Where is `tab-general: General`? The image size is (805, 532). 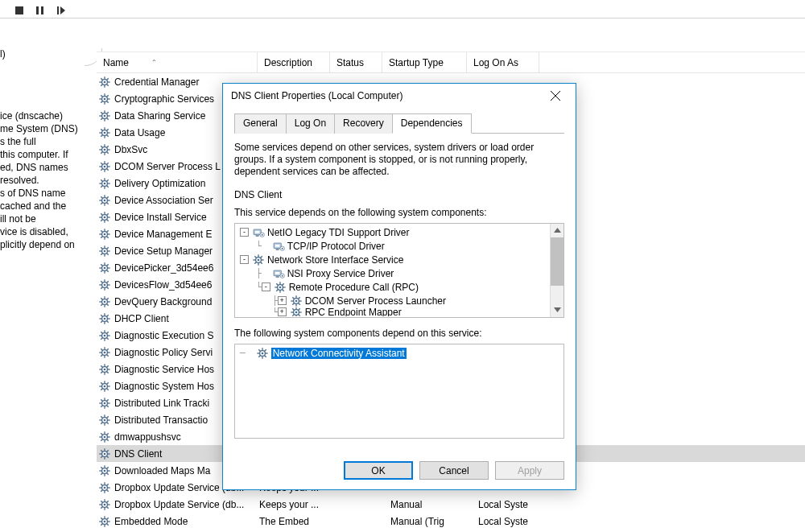
tab-general: General is located at coordinates (261, 124).